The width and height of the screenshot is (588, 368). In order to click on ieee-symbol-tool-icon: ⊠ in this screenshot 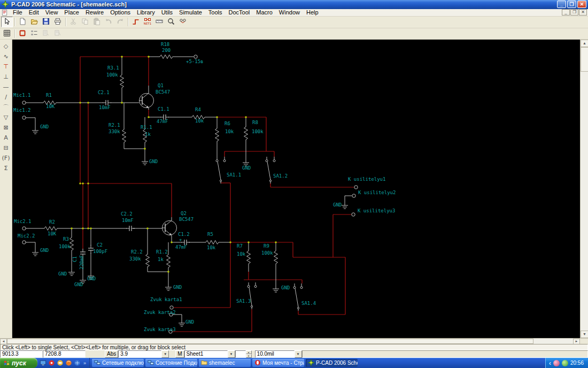, I will do `click(6, 127)`.